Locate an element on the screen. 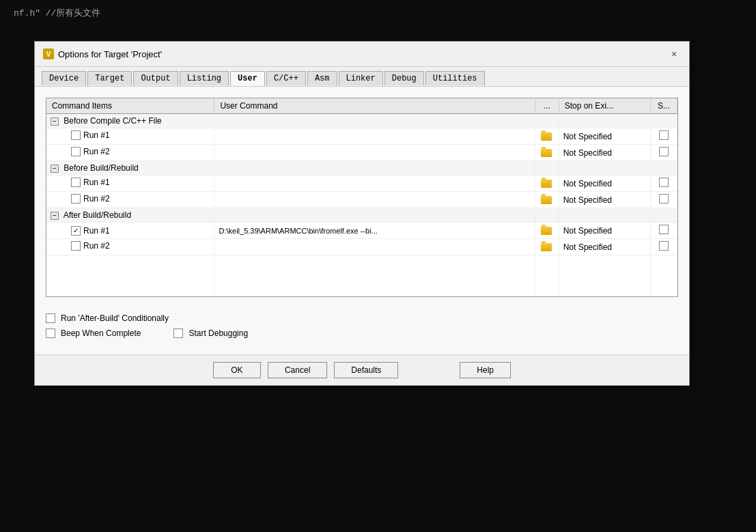  tab-output: Output is located at coordinates (156, 79).